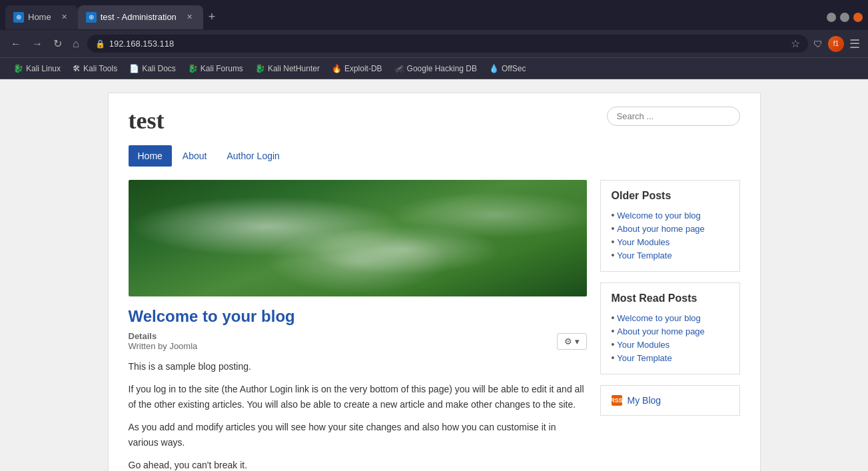 This screenshot has height=471, width=868. I want to click on home-button: ⌂, so click(76, 44).